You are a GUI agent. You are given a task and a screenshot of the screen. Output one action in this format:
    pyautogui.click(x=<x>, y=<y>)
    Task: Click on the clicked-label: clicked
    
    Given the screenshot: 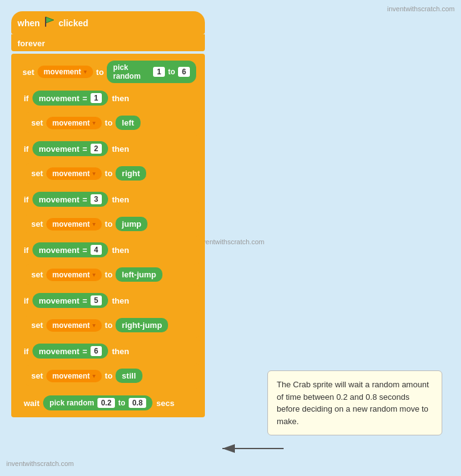 What is the action you would take?
    pyautogui.click(x=74, y=23)
    